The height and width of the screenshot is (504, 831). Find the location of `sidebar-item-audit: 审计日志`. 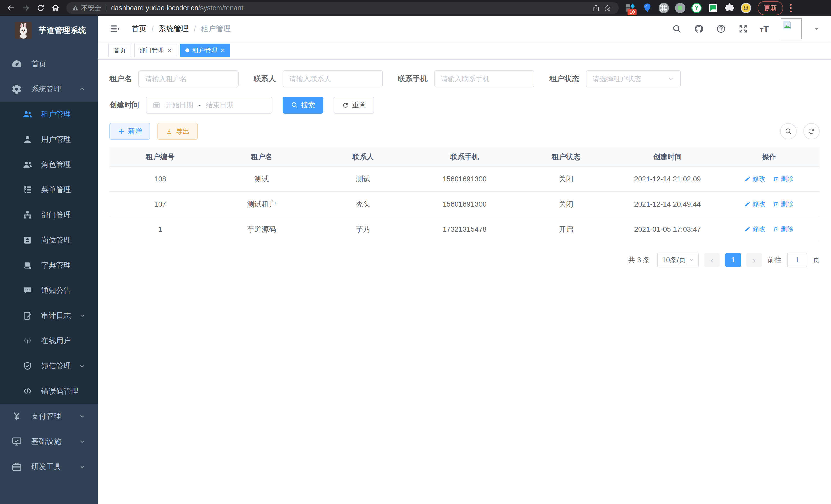

sidebar-item-audit: 审计日志 is located at coordinates (49, 316).